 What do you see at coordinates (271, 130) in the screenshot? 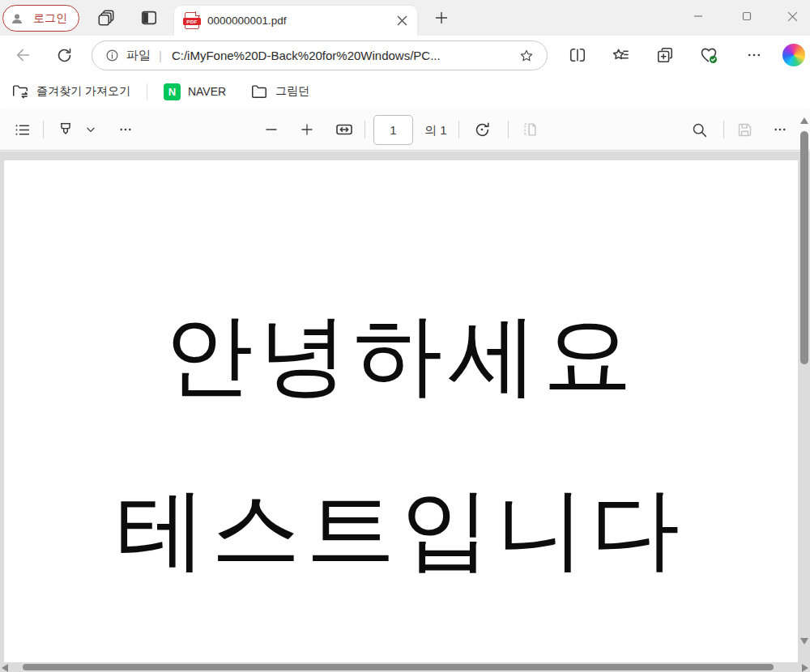
I see `zoom-out-icon` at bounding box center [271, 130].